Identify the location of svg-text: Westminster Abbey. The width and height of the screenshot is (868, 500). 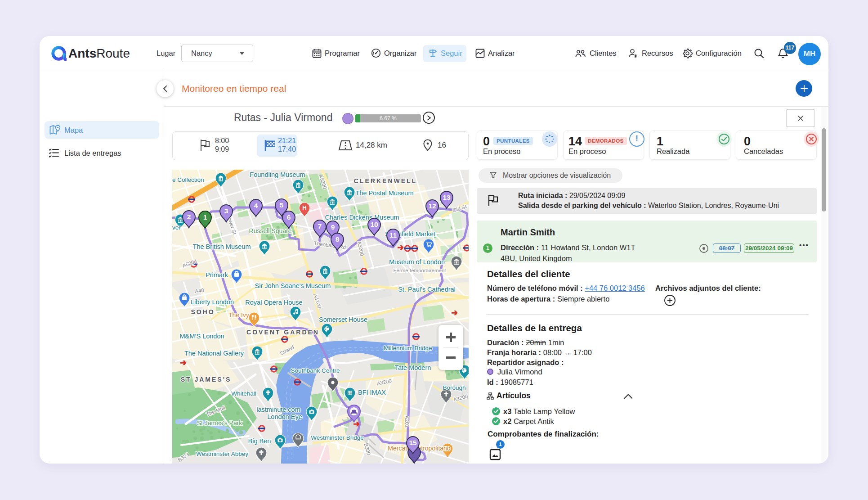
(222, 454).